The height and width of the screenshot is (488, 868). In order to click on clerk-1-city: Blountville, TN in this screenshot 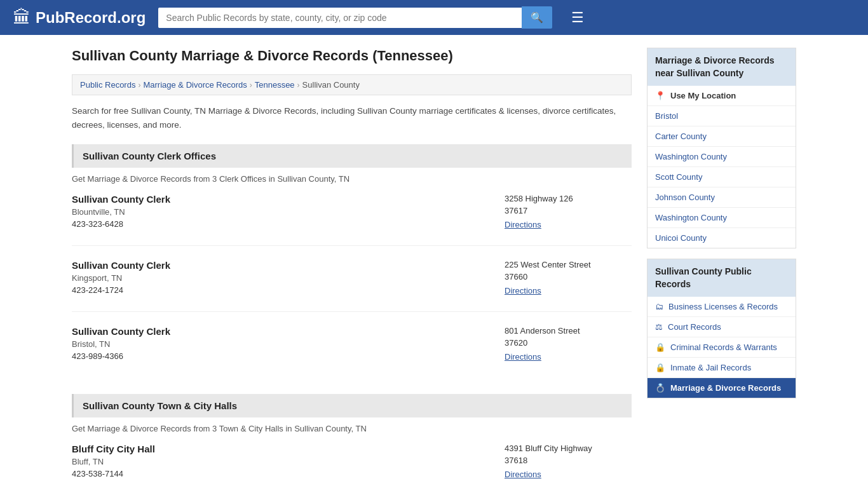, I will do `click(282, 212)`.